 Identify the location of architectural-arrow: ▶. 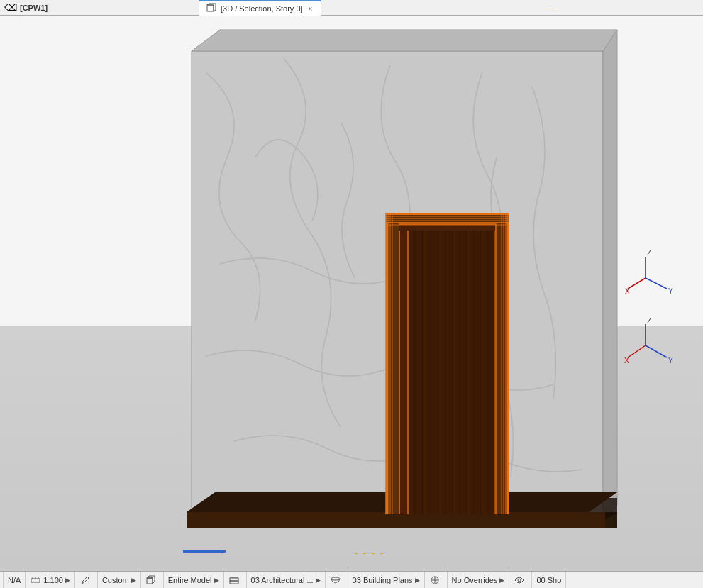
(318, 580).